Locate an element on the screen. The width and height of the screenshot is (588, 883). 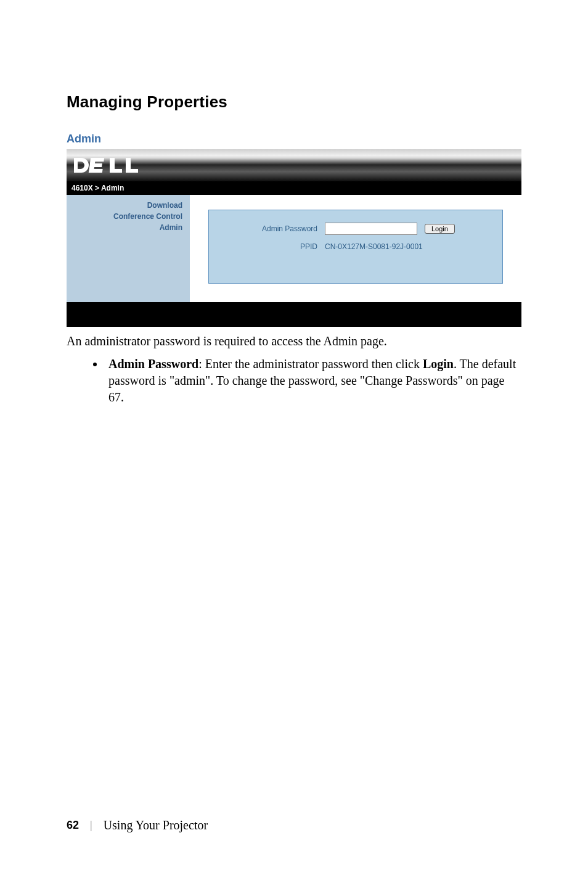
intro-text: An administrator password is required to… is located at coordinates (294, 342).